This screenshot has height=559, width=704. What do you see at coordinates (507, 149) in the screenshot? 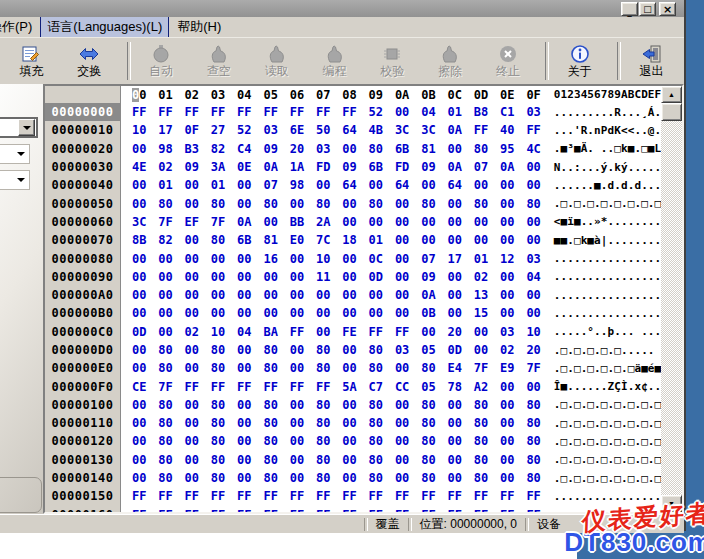
I see `hex-byte: 95` at bounding box center [507, 149].